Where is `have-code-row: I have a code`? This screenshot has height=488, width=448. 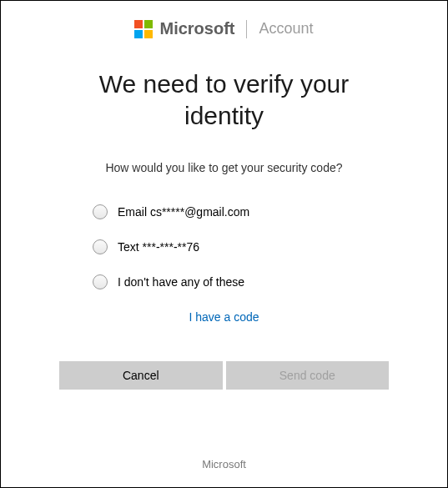 have-code-row: I have a code is located at coordinates (224, 317).